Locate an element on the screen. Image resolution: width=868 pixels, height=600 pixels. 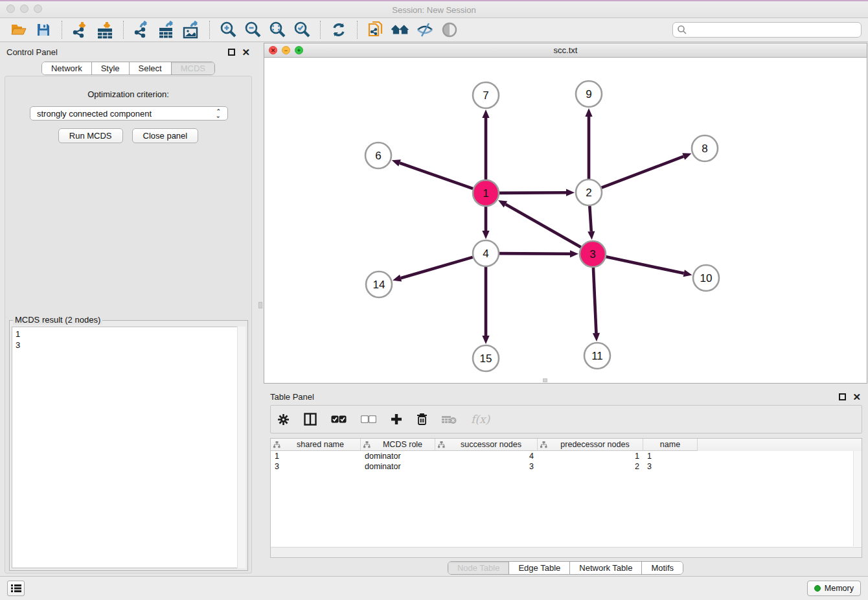
graph-node-6: 6 is located at coordinates (378, 156).